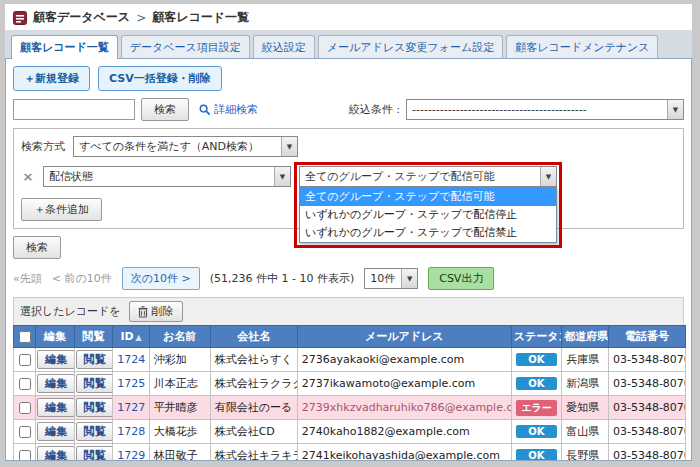 This screenshot has height=467, width=700. I want to click on cell-email: 2740kaho1882@example.com, so click(404, 432).